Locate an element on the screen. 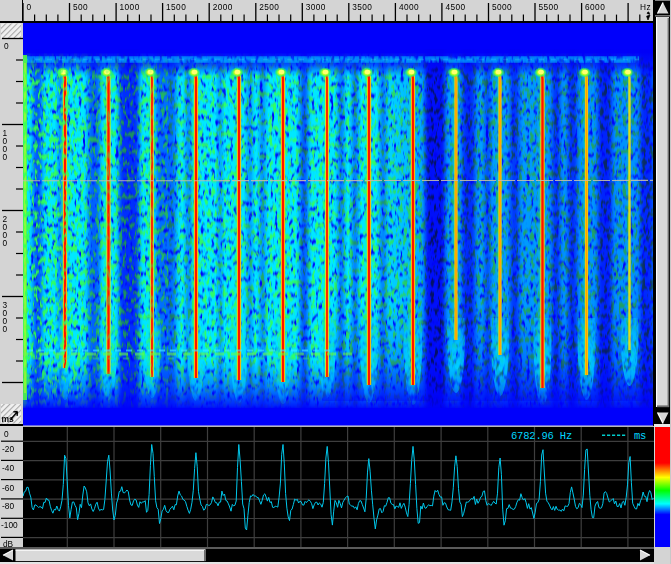 This screenshot has width=671, height=564. svg-text: -100 is located at coordinates (10, 525).